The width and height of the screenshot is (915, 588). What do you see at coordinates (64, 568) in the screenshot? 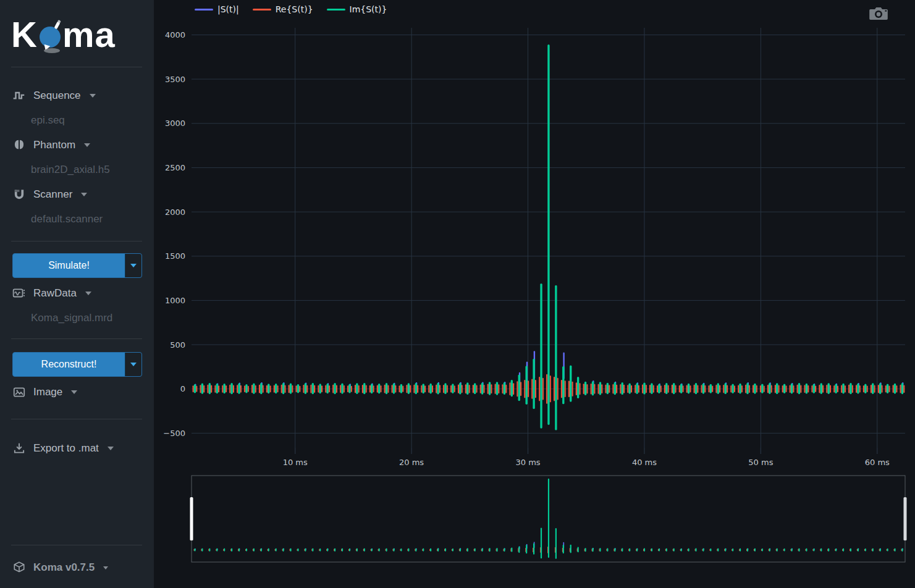
I see `version-label: Koma v0.7.5` at bounding box center [64, 568].